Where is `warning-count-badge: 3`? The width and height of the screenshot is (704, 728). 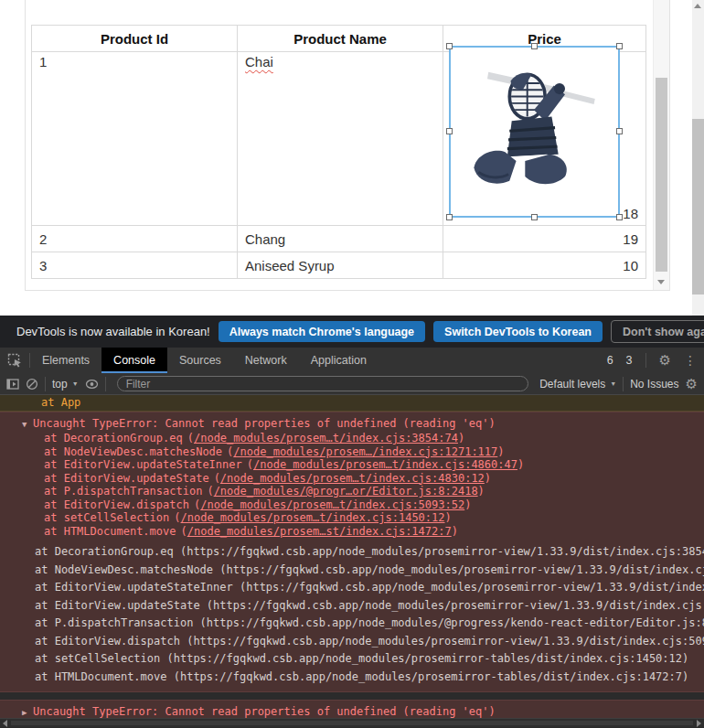 warning-count-badge: 3 is located at coordinates (629, 360).